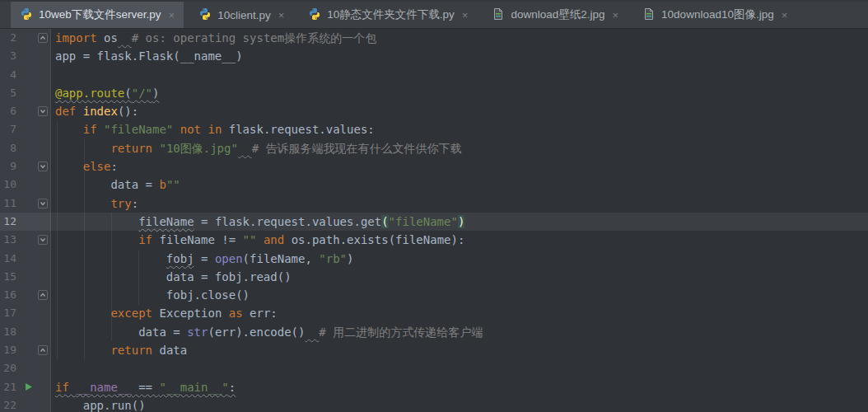 This screenshot has height=412, width=868. Describe the element at coordinates (434, 350) in the screenshot. I see `code-line: 19 return data` at that location.